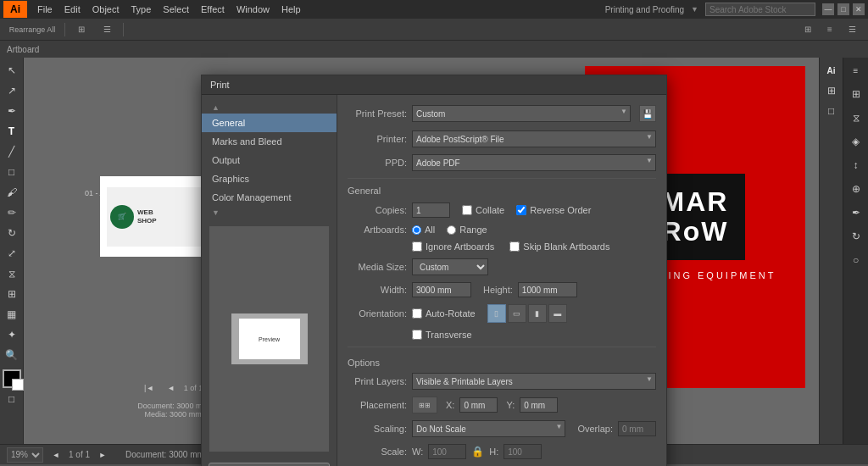  What do you see at coordinates (488, 429) in the screenshot?
I see `scaling-select: Do Not Scale` at bounding box center [488, 429].